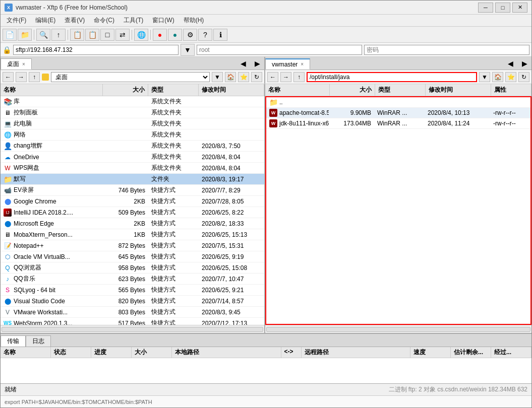 The width and height of the screenshot is (532, 408). I want to click on table-row: ⬤ Microsoft Edge 2KB 快捷方式 2020/8/2, 18:3…, so click(132, 224).